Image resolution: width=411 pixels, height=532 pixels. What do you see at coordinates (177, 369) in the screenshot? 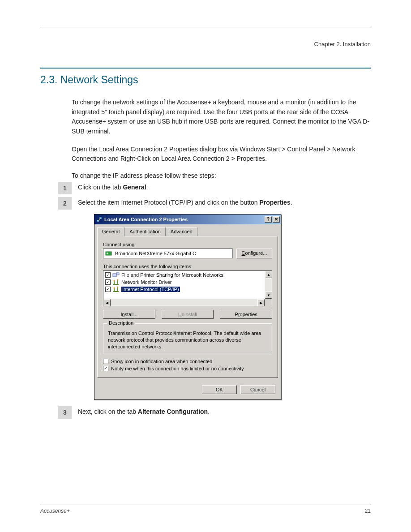
I see `notify-label: Notify me when this connection has limit…` at bounding box center [177, 369].